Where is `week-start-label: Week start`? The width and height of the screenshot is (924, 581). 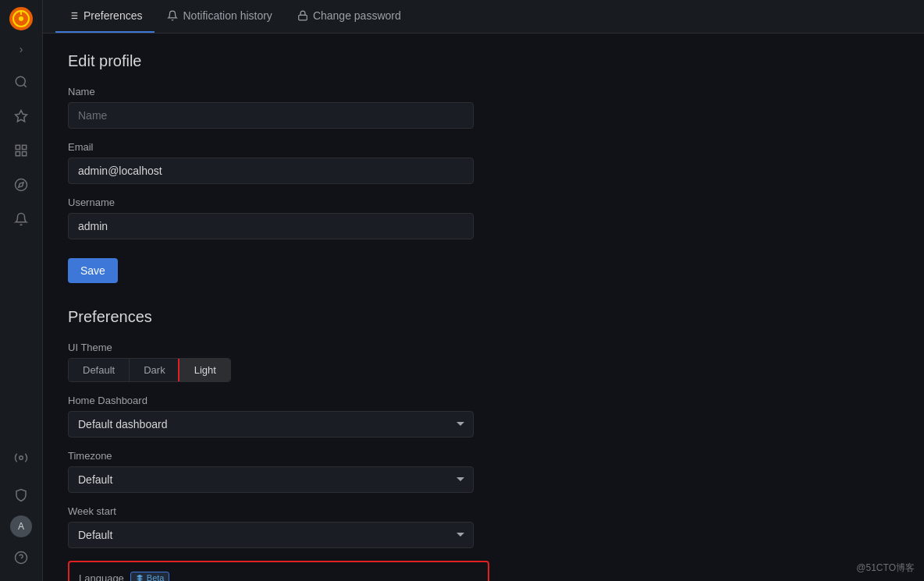 week-start-label: Week start is located at coordinates (484, 512).